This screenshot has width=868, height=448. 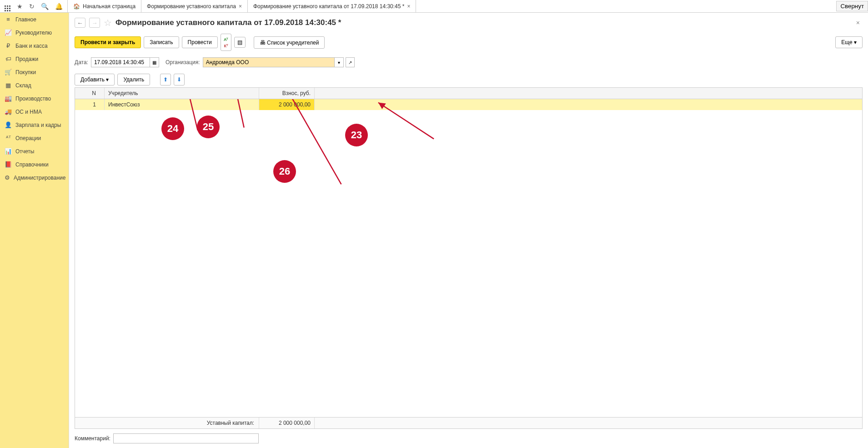 What do you see at coordinates (32, 165) in the screenshot?
I see `sidebar-item-label: Справочники` at bounding box center [32, 165].